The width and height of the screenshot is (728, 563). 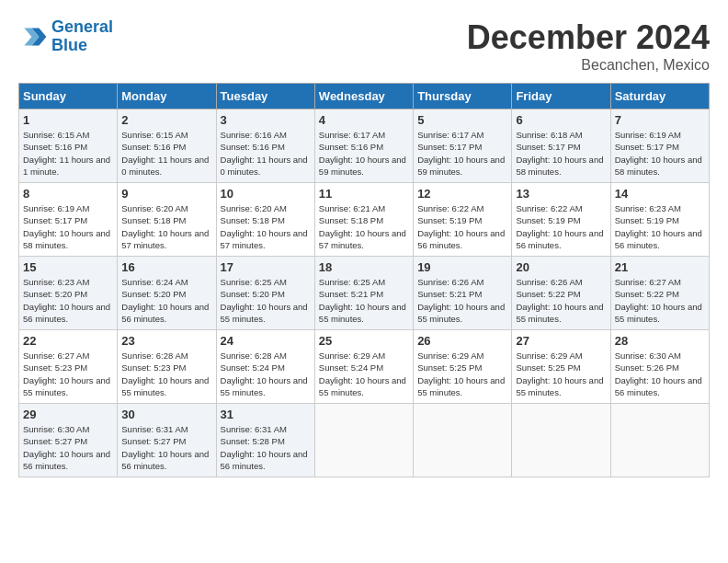 I want to click on calendar-cell: 22Sunrise: 6:27 AM Sunset: 5:23 PM Dayli…, so click(x=68, y=367).